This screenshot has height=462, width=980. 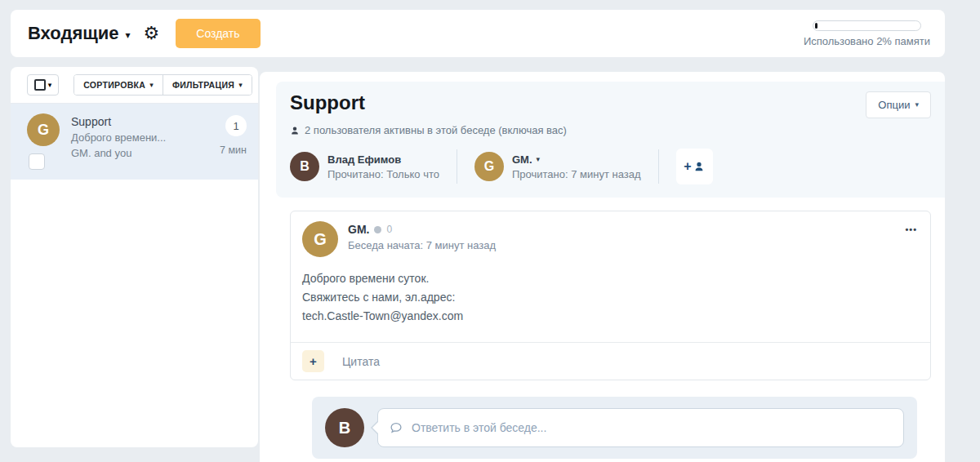 I want to click on inbox-title: Входящие, so click(x=74, y=33).